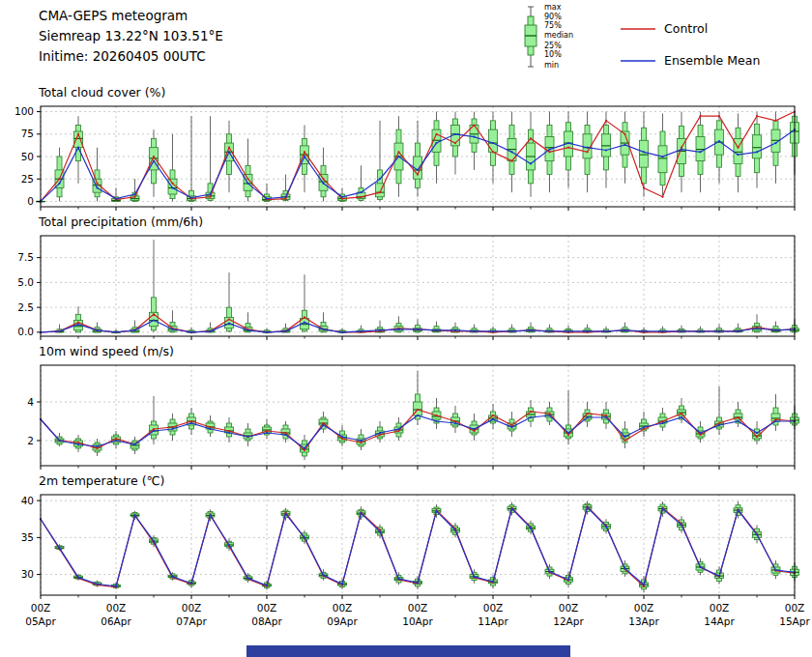 The width and height of the screenshot is (812, 657). I want to click on chart-title: CMA-GEPS meteogram, so click(131, 15).